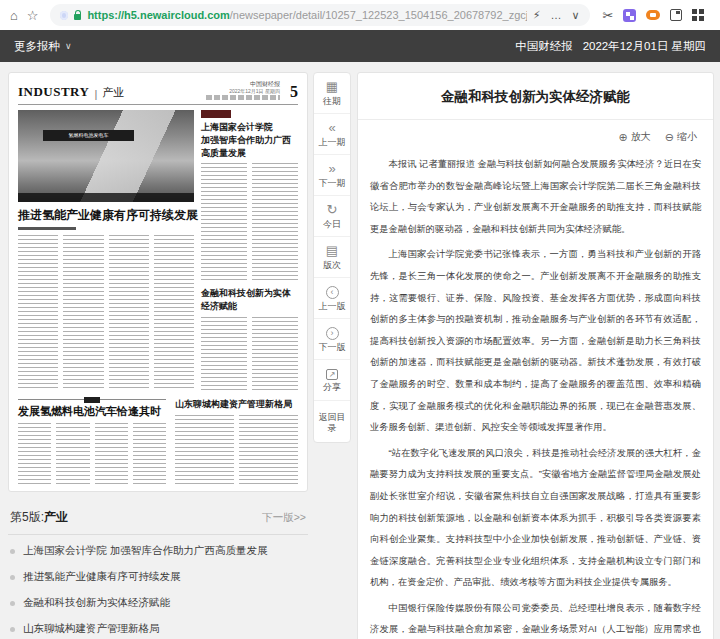  Describe the element at coordinates (145, 551) in the screenshot. I see `article-link: 上海国家会计学院 加强智库合作助力广西高质量发展` at that location.